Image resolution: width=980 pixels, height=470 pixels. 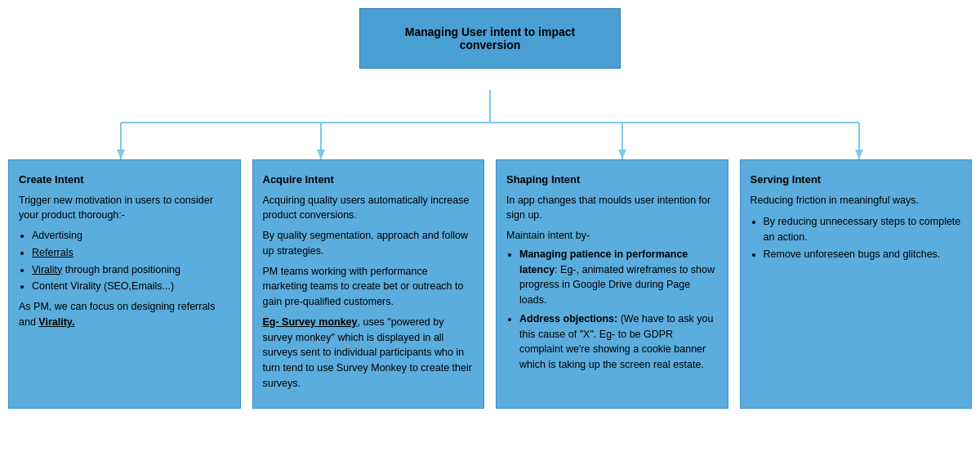 I want to click on list-item-virality: Virality through brand positioning, so click(x=131, y=270).